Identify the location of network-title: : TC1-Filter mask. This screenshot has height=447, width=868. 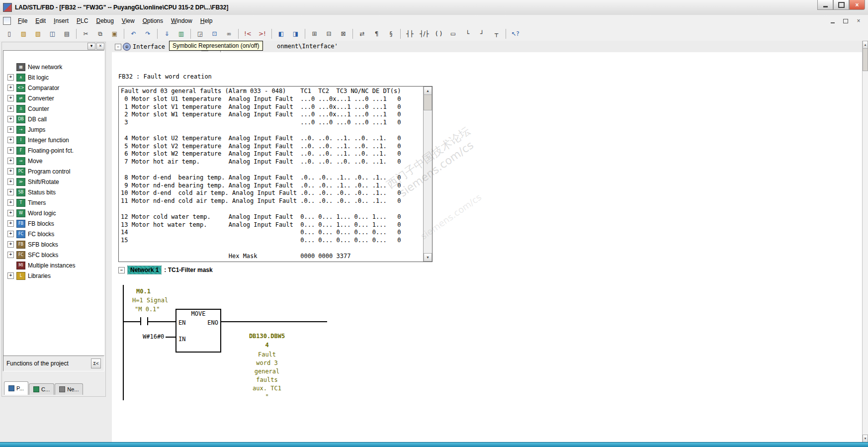
(188, 270).